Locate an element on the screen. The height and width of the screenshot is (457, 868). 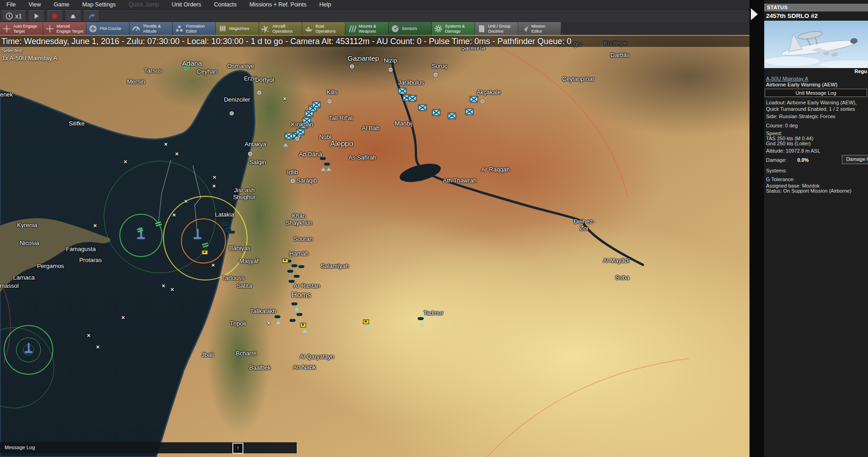
toolbar-manual-engage-target-button: Manual Engage Target is located at coordinates (65, 29).